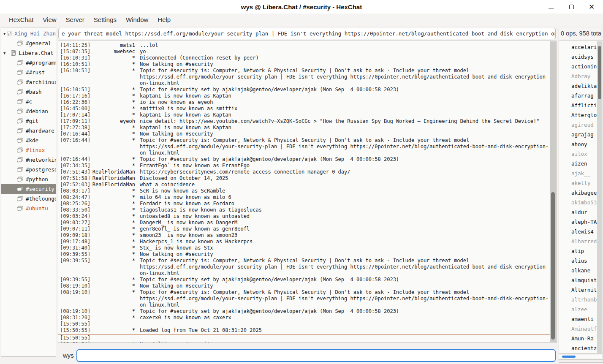  What do you see at coordinates (579, 329) in the screenshot?
I see `userlist-item-aminautf_: Aminautf_` at bounding box center [579, 329].